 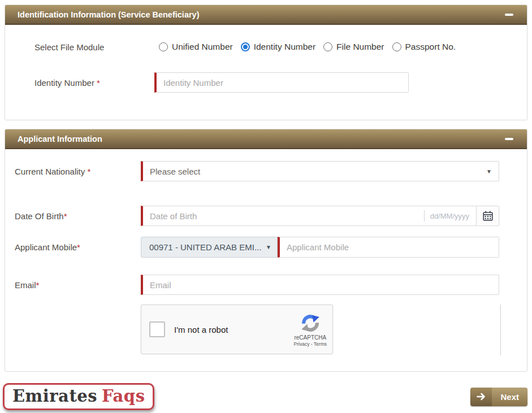 I want to click on radio-label-unified-number: Unified Number, so click(x=202, y=47).